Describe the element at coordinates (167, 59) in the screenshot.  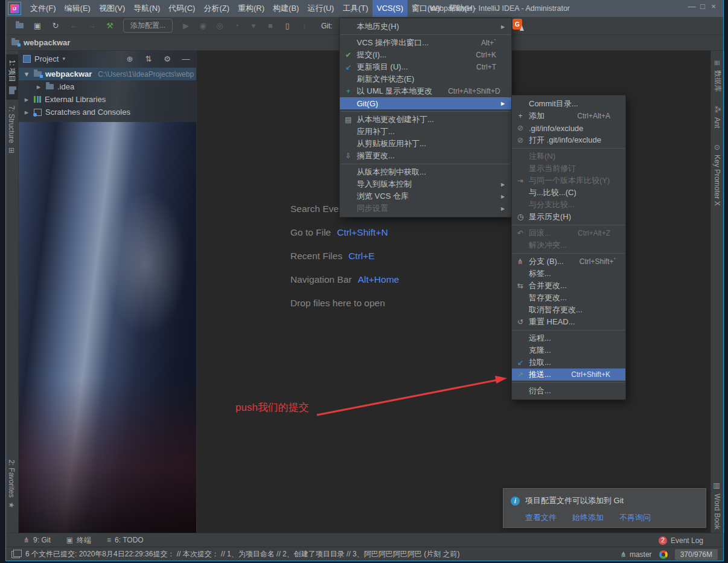
I see `settings-gear-icon: ⚙` at that location.